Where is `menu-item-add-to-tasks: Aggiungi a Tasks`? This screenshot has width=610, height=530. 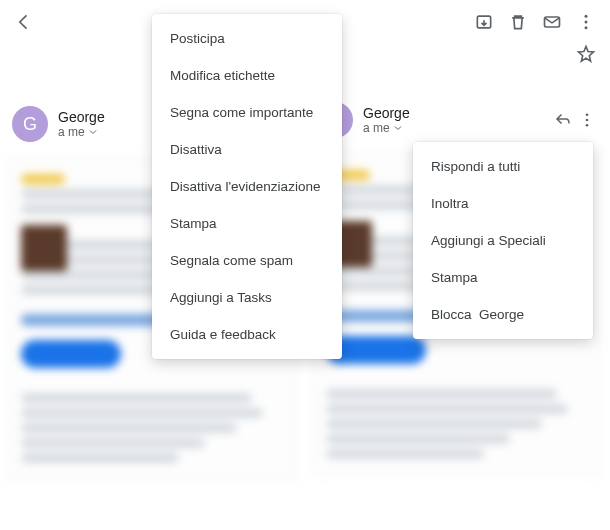
menu-item-add-to-tasks: Aggiungi a Tasks is located at coordinates (247, 298).